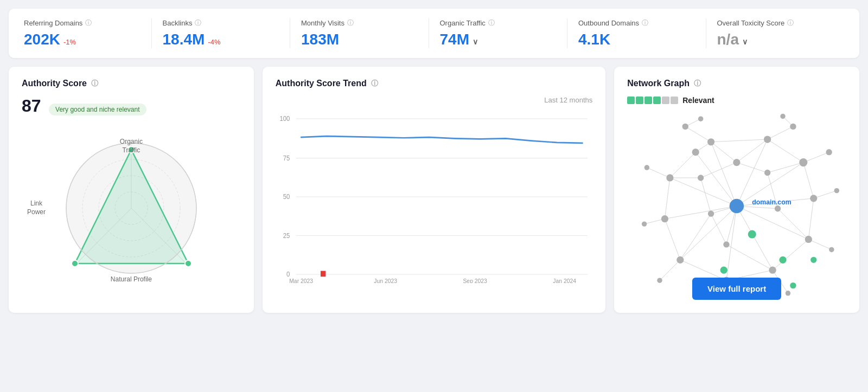 The height and width of the screenshot is (392, 868). Describe the element at coordinates (659, 83) in the screenshot. I see `network-graph-title: Network Graph` at that location.